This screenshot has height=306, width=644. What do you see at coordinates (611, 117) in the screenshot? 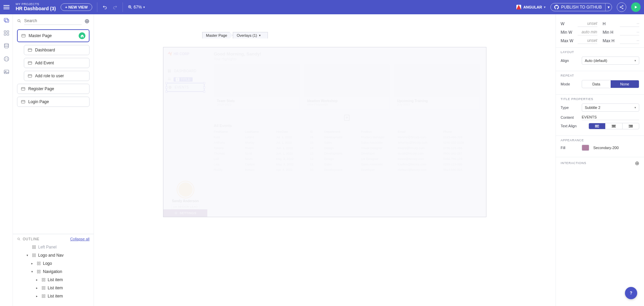
I see `content-input: EVENTS` at bounding box center [611, 117].